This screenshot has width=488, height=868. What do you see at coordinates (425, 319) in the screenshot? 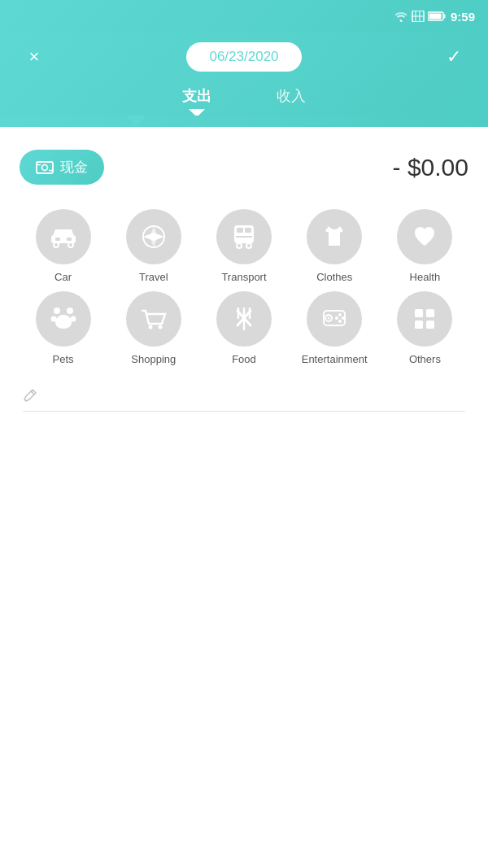
I see `others-svg` at bounding box center [425, 319].